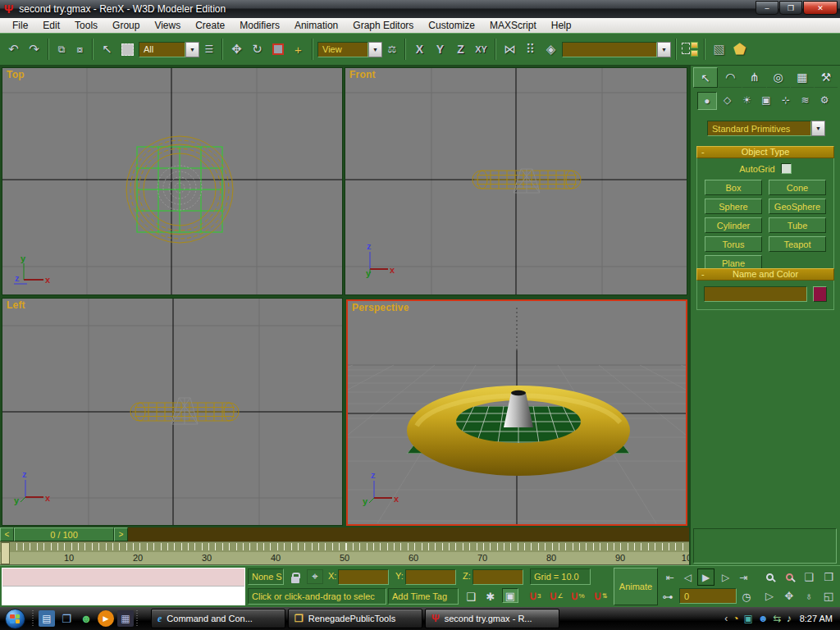 This screenshot has height=630, width=840. What do you see at coordinates (669, 578) in the screenshot?
I see `go-to-start-icon: ⇤` at bounding box center [669, 578].